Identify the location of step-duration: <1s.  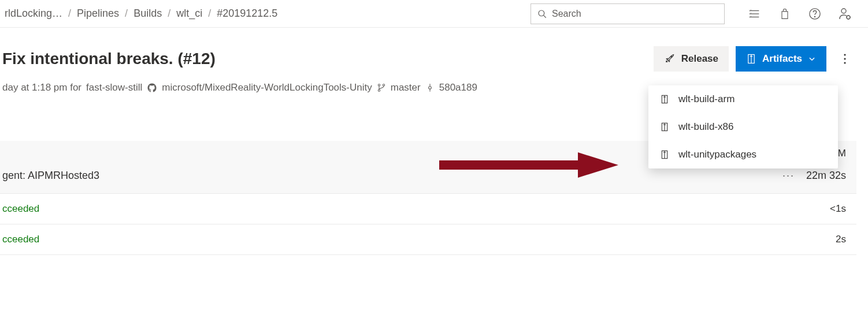
(838, 209).